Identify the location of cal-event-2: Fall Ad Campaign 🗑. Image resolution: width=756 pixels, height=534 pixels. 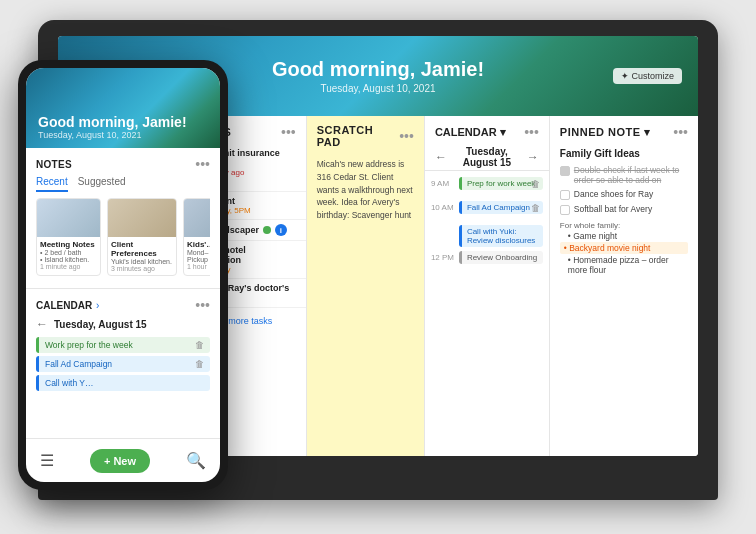
(501, 208).